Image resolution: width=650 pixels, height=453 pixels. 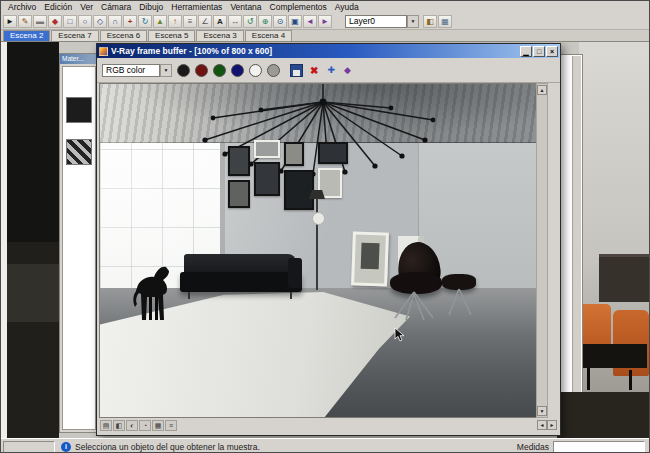 What do you see at coordinates (104, 52) in the screenshot?
I see `vray-logo-icon` at bounding box center [104, 52].